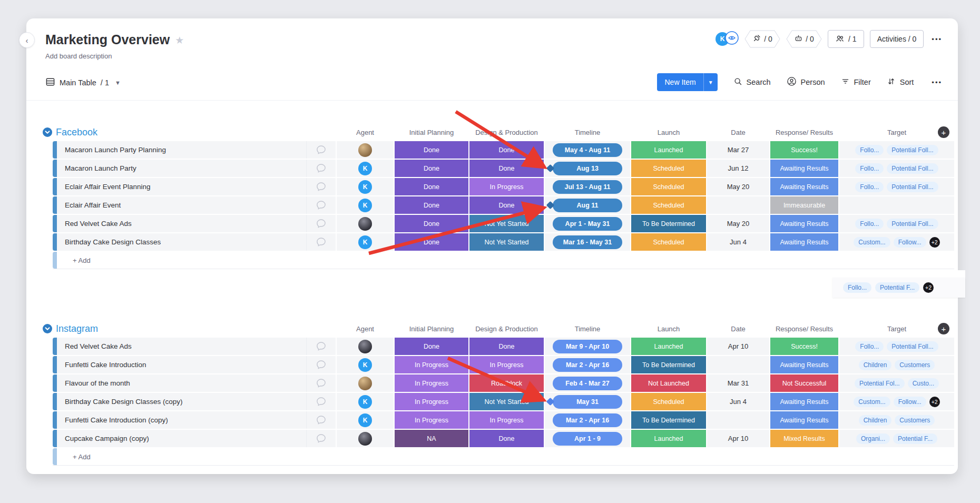 The width and height of the screenshot is (980, 503). I want to click on scroll-fragment-target-cell: Follo... Potential F... +2, so click(899, 284).